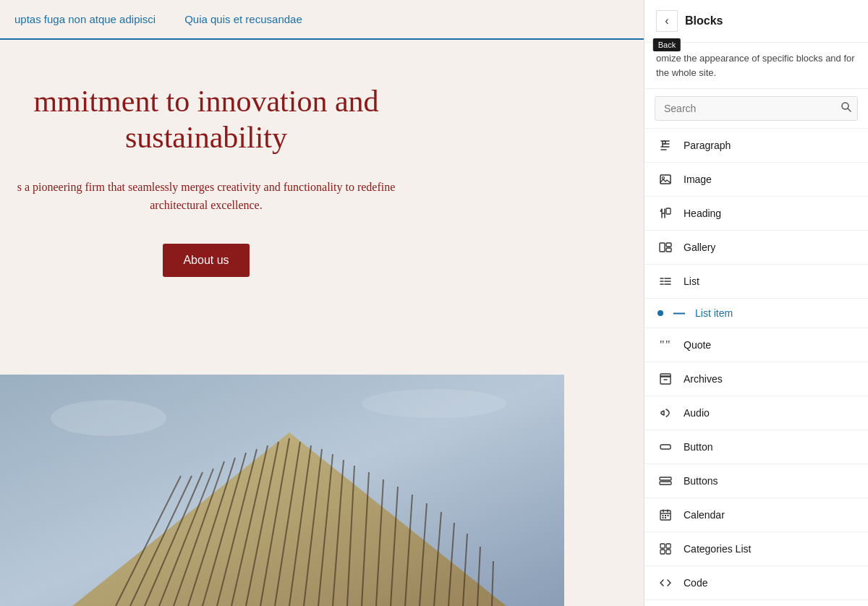 The height and width of the screenshot is (606, 868). Describe the element at coordinates (206, 120) in the screenshot. I see `hero-title: mmitment to innovation and sustainabilit…` at that location.